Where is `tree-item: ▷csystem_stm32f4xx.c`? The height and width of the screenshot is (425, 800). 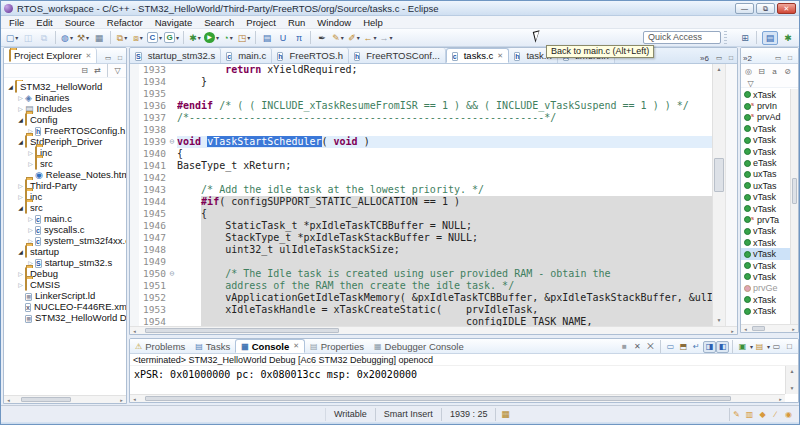 tree-item: ▷csystem_stm32f4xx.c is located at coordinates (65, 240).